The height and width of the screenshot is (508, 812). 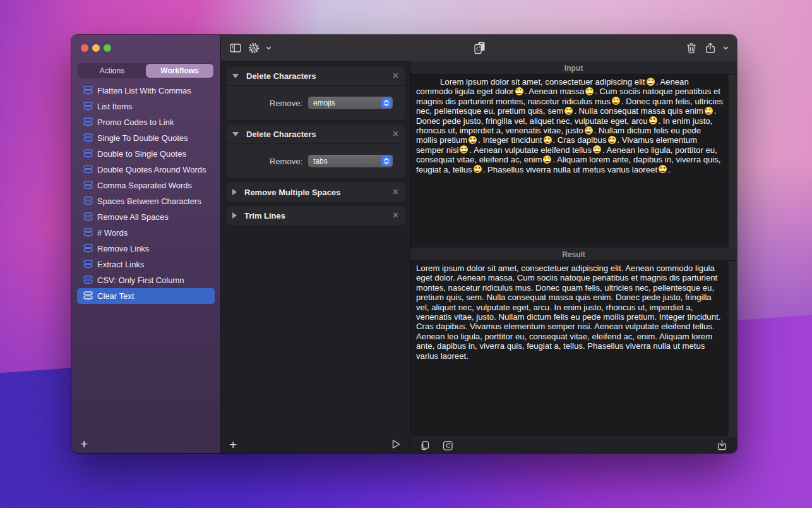 I want to click on result-text: Lorem ipsum dolor sit amet, consectetuer…, so click(x=573, y=312).